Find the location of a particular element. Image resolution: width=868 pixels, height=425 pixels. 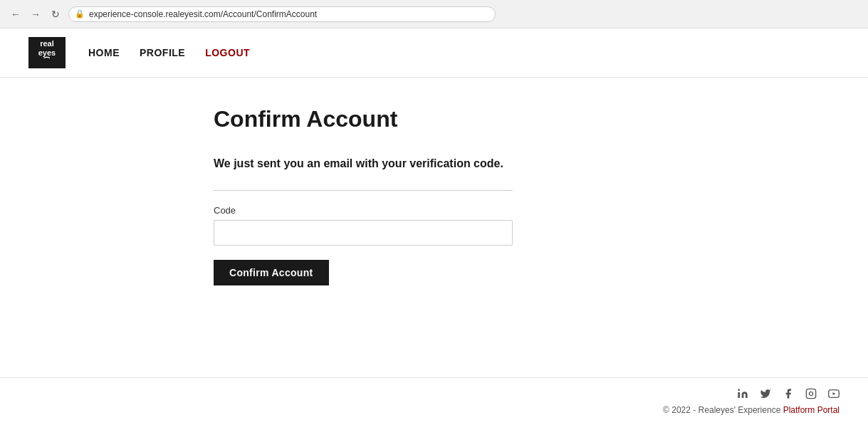

code-input is located at coordinates (363, 233).